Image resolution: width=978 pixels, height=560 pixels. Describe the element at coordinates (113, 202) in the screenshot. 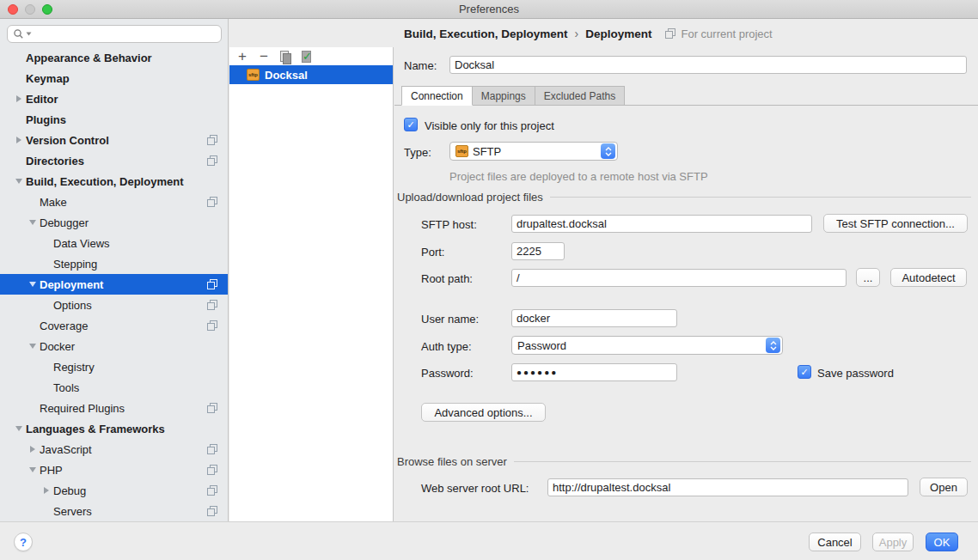

I see `sidebar-item-make: Make` at that location.